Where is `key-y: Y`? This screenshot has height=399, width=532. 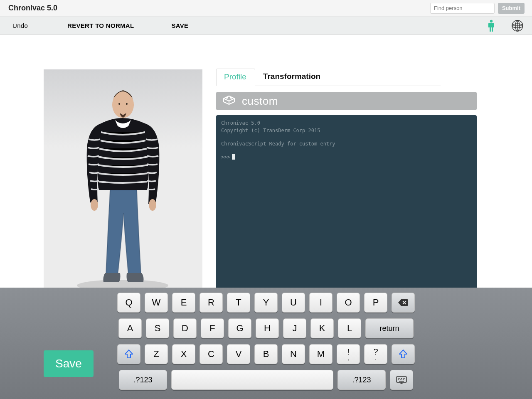
key-y: Y is located at coordinates (266, 303).